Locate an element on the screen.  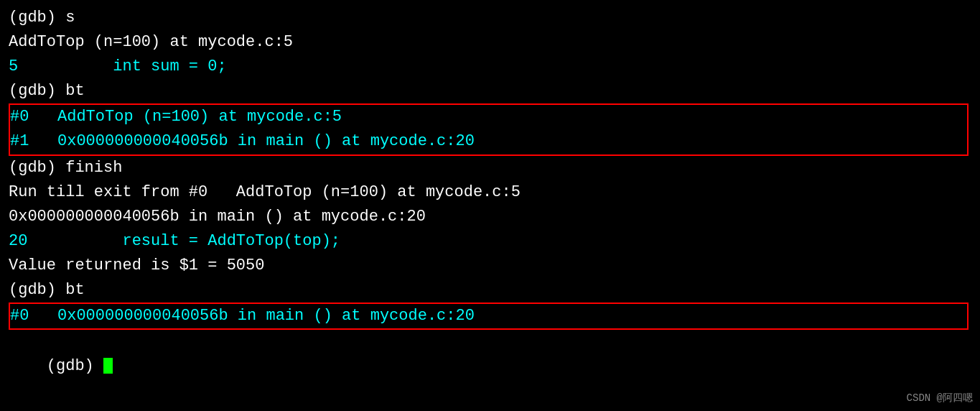
terminal-line: (gdb) finish is located at coordinates (490, 168).